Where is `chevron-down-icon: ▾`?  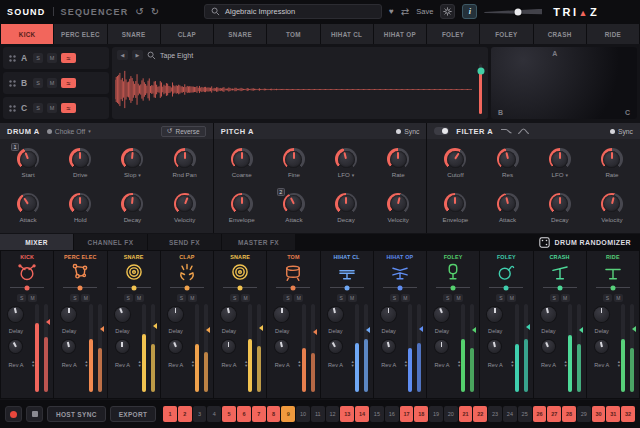 chevron-down-icon: ▾ is located at coordinates (354, 175).